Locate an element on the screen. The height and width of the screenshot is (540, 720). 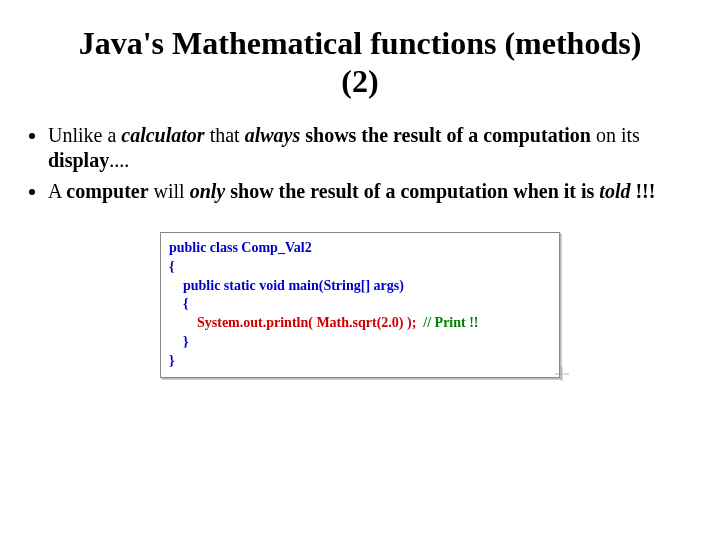
bullet-item: A computer will only show the result of … is located at coordinates (354, 192).